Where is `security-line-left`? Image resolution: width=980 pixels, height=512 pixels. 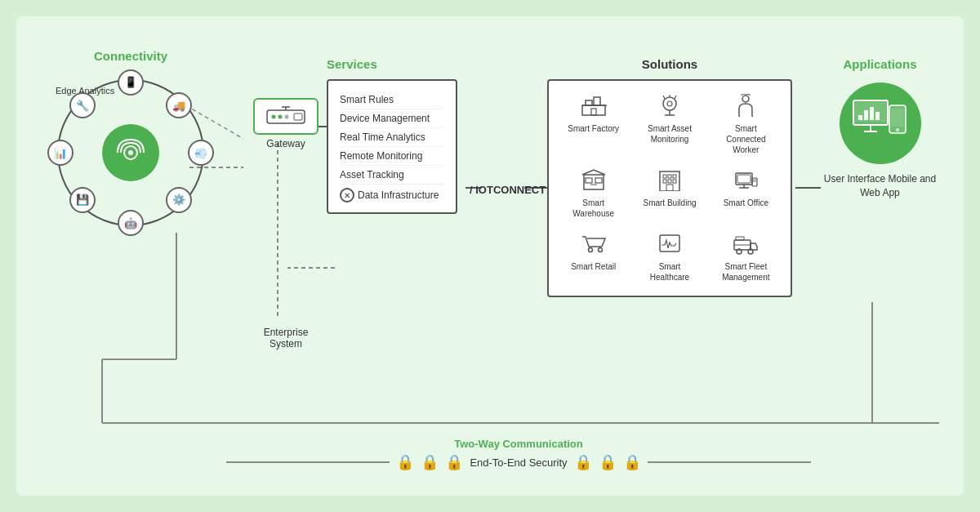 security-line-left is located at coordinates (308, 462).